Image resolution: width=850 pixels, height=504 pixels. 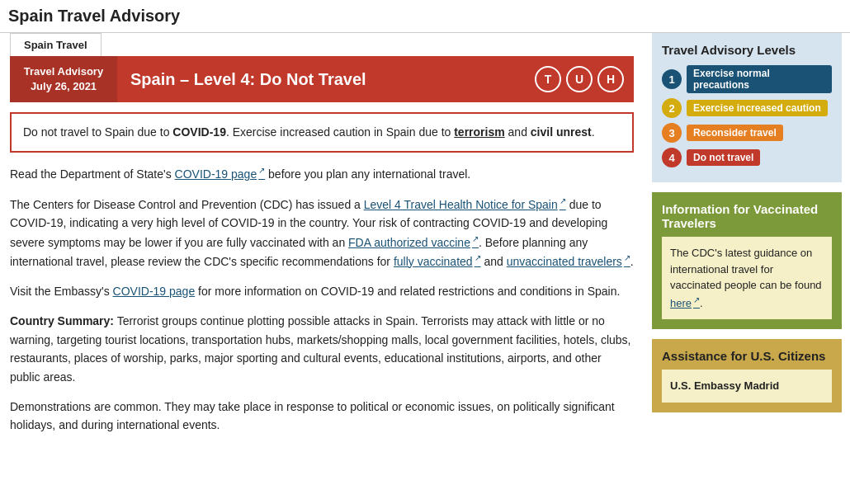 I want to click on alert-text-start: Do not travel to Spain due to, so click(x=97, y=132).